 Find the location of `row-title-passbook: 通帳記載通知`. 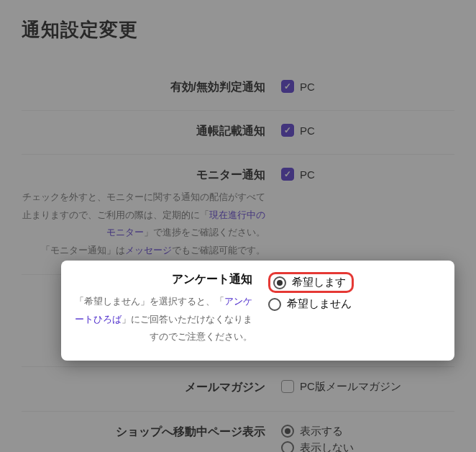

row-title-passbook: 通帳記載通知 is located at coordinates (144, 131).